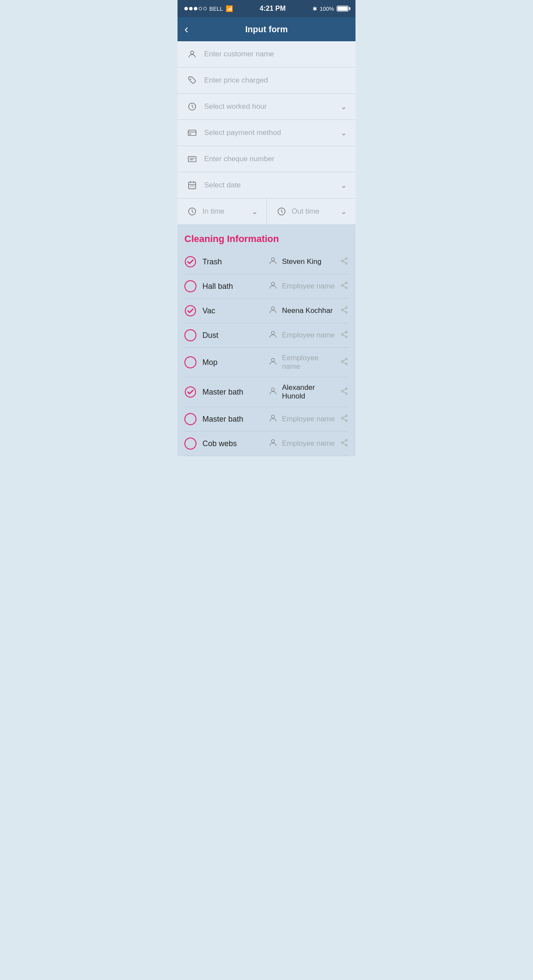 This screenshot has width=533, height=980. Describe the element at coordinates (311, 211) in the screenshot. I see `out-time-field: Out time ⌄` at that location.